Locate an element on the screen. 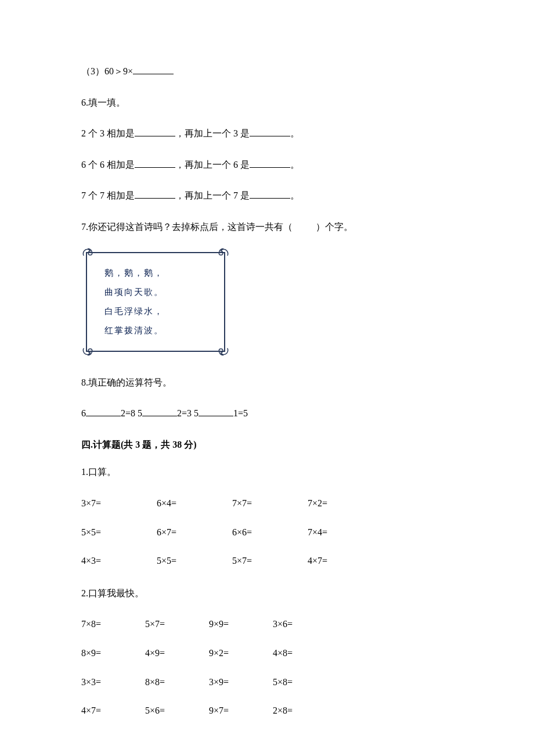 This screenshot has width=534, height=756. q6-r1-b: ，再加上一个 3 是 is located at coordinates (212, 134).